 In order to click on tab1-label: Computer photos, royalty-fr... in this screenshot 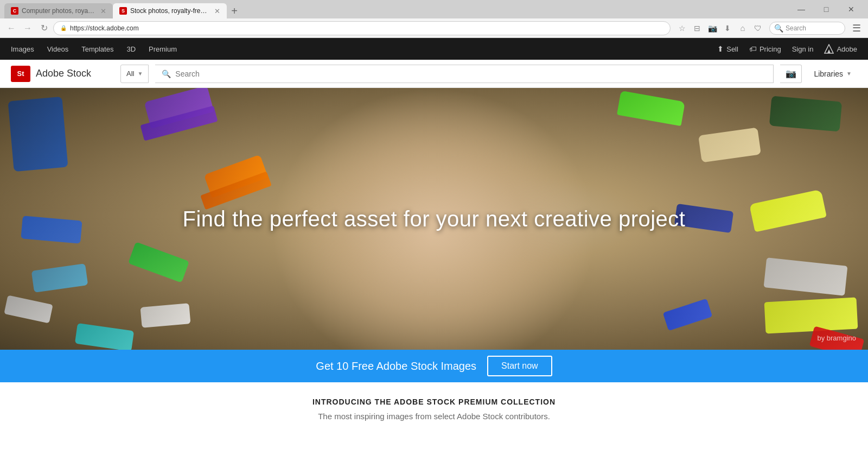, I will do `click(59, 11)`.